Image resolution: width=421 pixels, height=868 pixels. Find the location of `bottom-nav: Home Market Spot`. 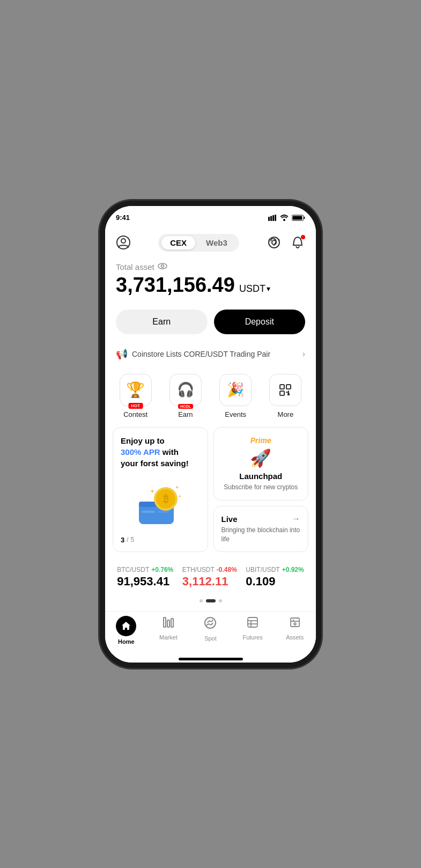

bottom-nav: Home Market Spot is located at coordinates (210, 633).